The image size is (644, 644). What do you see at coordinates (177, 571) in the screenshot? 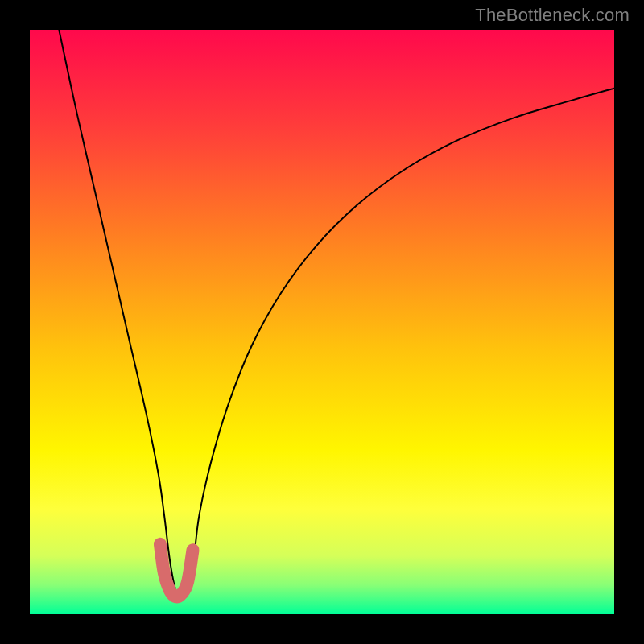
I see `bottom-highlight` at bounding box center [177, 571].